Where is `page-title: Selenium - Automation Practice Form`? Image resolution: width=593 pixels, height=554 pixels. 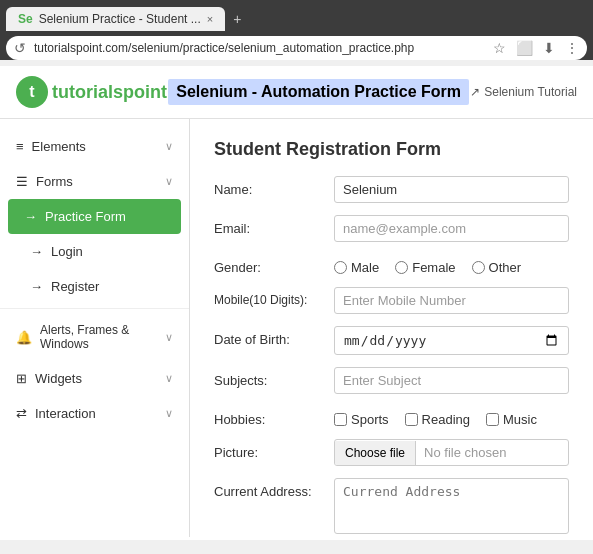 page-title: Selenium - Automation Practice Form is located at coordinates (318, 92).